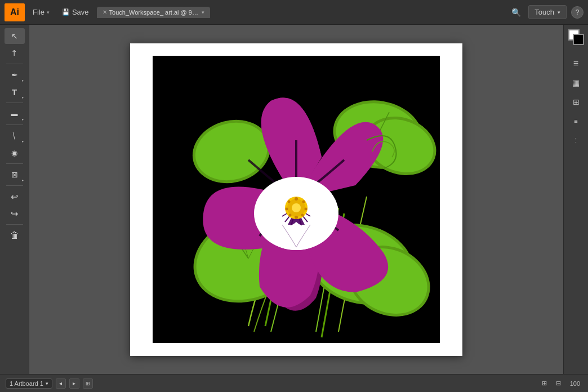  I want to click on undo-button: ↩, so click(15, 197).